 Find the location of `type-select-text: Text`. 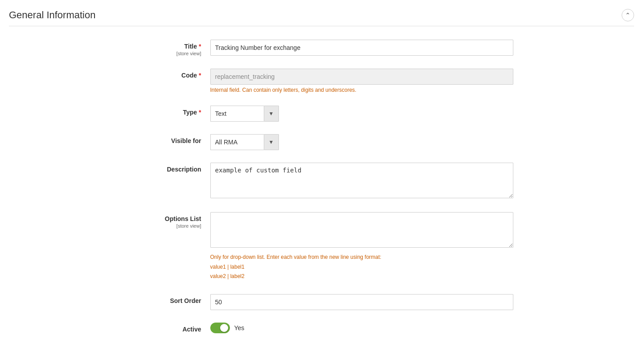

type-select-text: Text is located at coordinates (237, 114).